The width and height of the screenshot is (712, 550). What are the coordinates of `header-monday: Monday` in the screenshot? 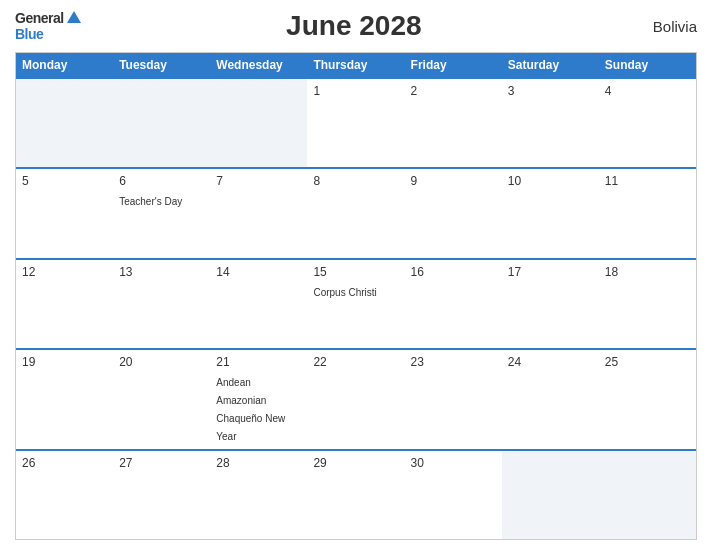 It's located at (64, 65).